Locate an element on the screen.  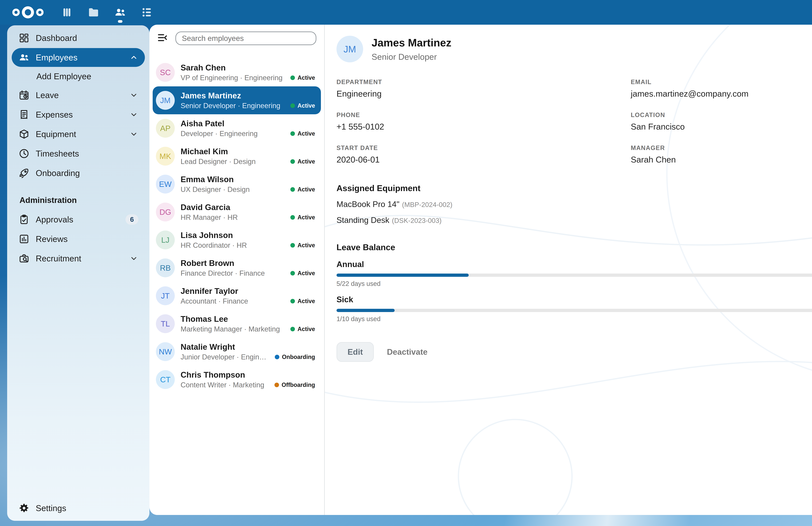
field-value: james.martinez@company.com is located at coordinates (721, 93).